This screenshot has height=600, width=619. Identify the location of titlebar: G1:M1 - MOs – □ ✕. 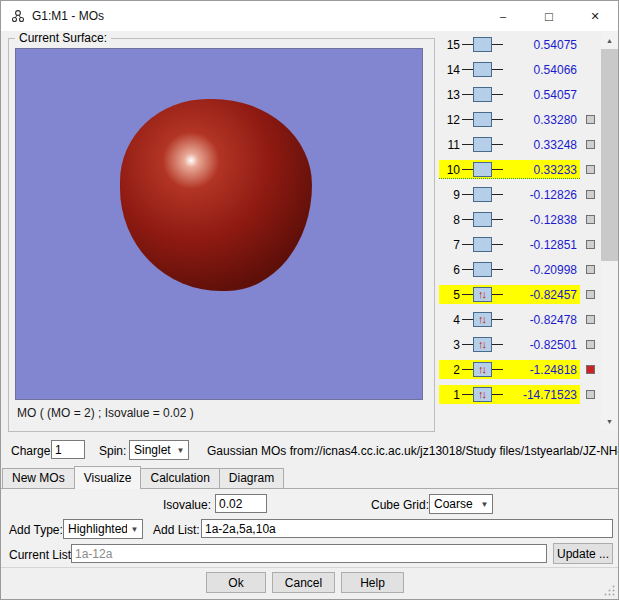
(310, 16).